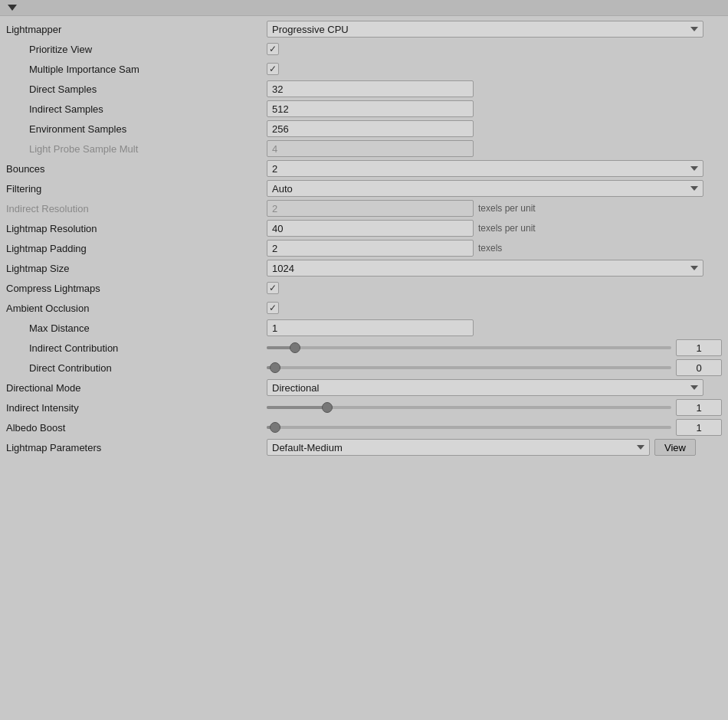 Image resolution: width=728 pixels, height=720 pixels. What do you see at coordinates (136, 29) in the screenshot?
I see `label-lightmapper: Lightmapper` at bounding box center [136, 29].